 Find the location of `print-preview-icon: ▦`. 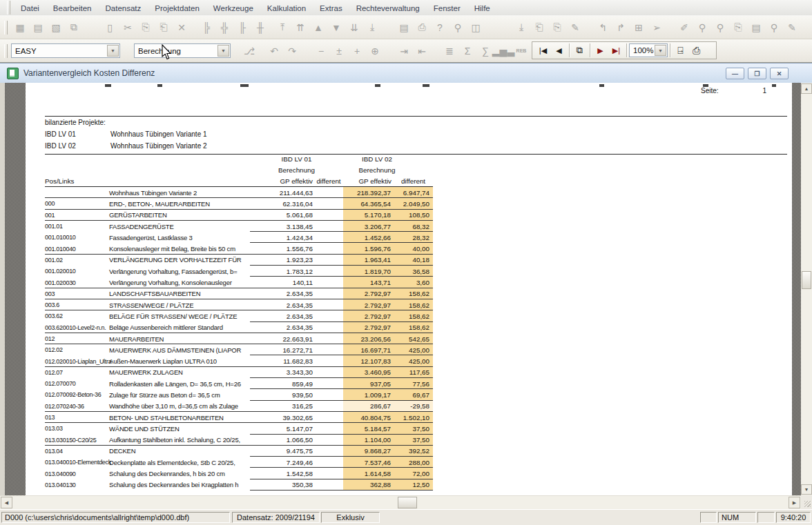

print-preview-icon: ▦ is located at coordinates (20, 28).